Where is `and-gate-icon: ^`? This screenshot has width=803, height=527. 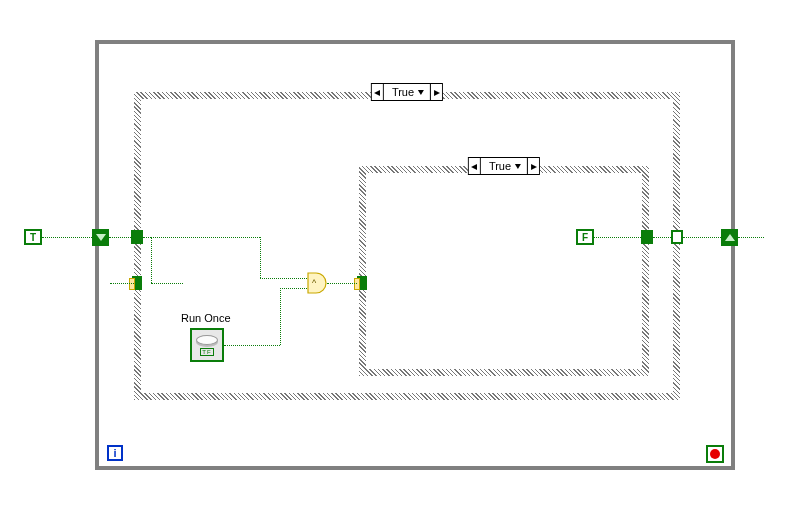
and-gate-icon: ^ is located at coordinates (317, 283).